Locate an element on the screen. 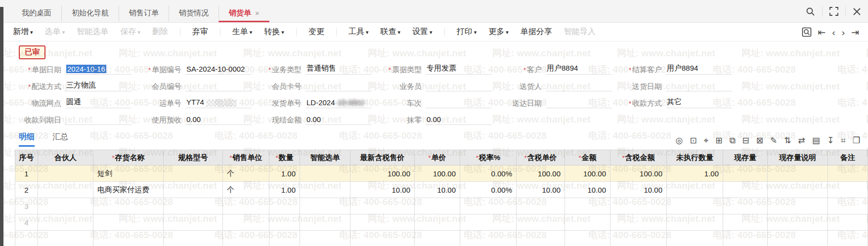 Image resolution: width=868 pixels, height=246 pixels. member-number-input is located at coordinates (218, 86).